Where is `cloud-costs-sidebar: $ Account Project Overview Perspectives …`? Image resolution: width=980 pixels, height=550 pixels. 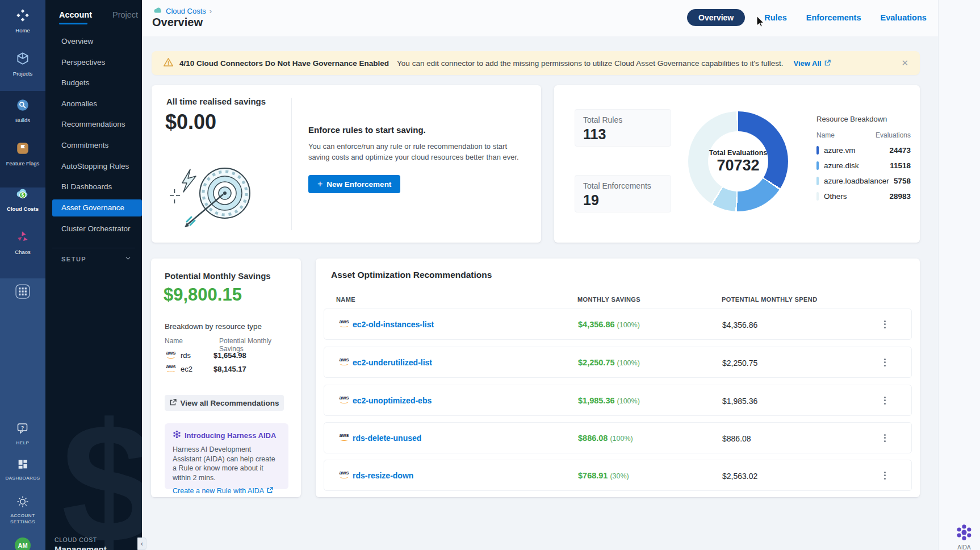 cloud-costs-sidebar: $ Account Project Overview Perspectives … is located at coordinates (94, 275).